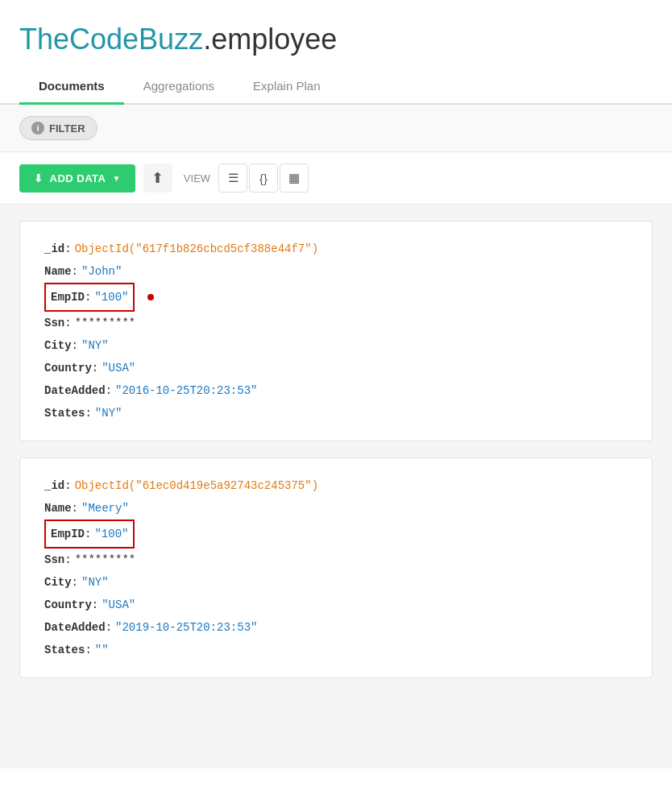 This screenshot has width=672, height=799. Describe the element at coordinates (336, 582) in the screenshot. I see `field-city-2: City : "NY"` at that location.